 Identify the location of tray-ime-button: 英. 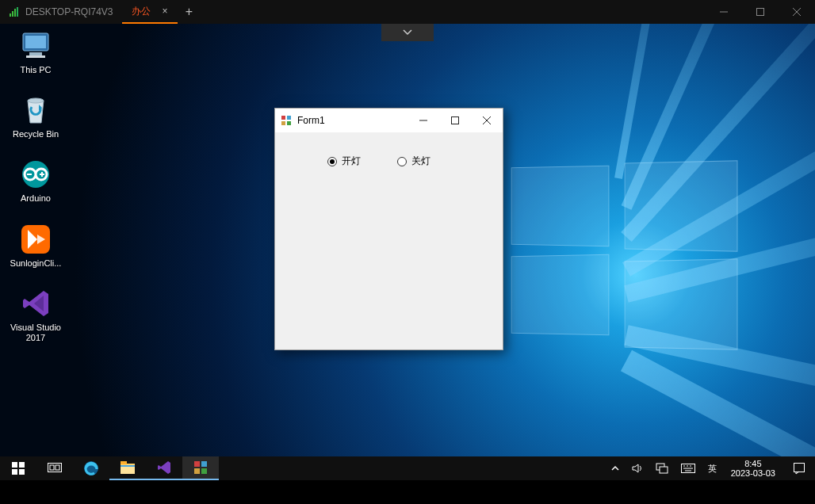
(712, 468).